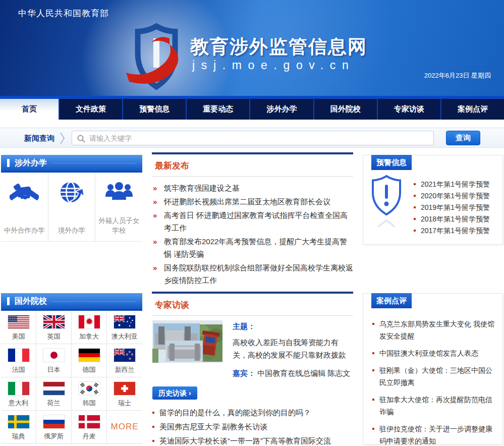  Describe the element at coordinates (252, 274) in the screenshot. I see `news-item-4: 国务院联防联控机制综合组部署做好全国高校学生离校返乡疫情防控工作` at that location.